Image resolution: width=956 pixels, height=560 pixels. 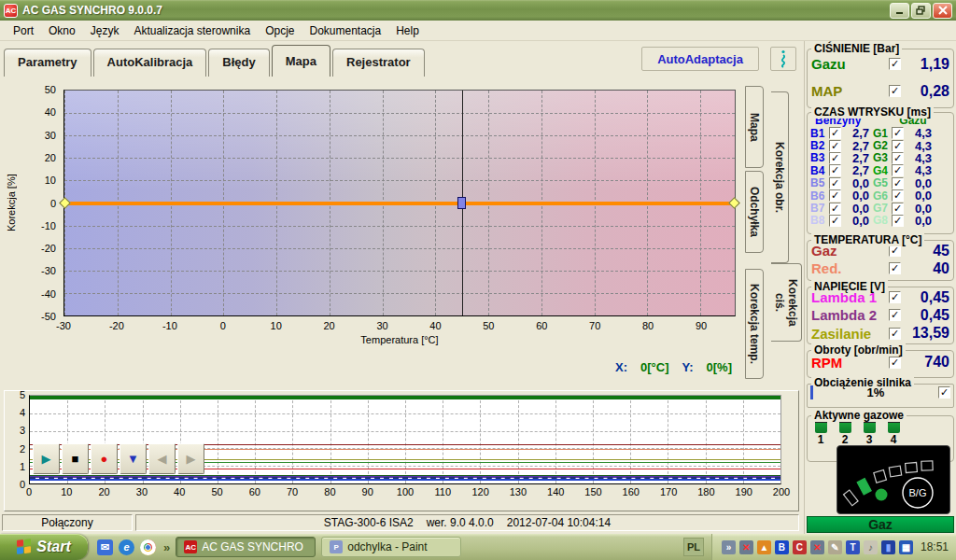 I want to click on chrome-icon, so click(x=148, y=547).